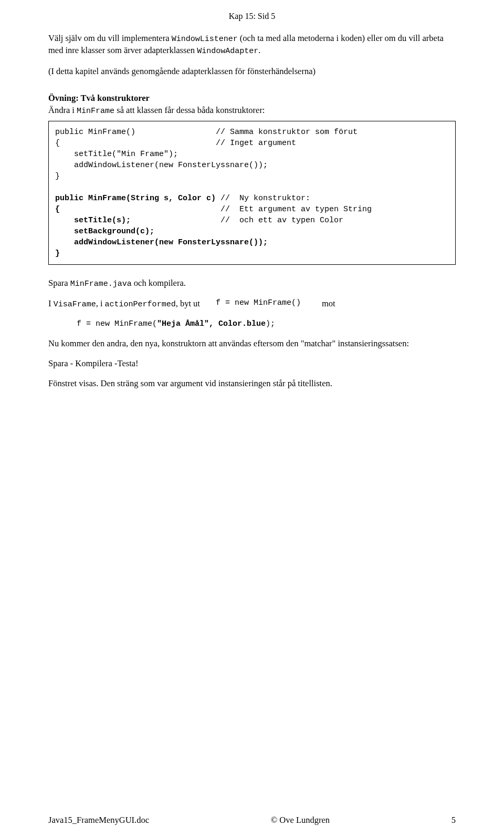 This screenshot has height=836, width=504. I want to click on page-header: Kap 15: Sid 5, so click(252, 16).